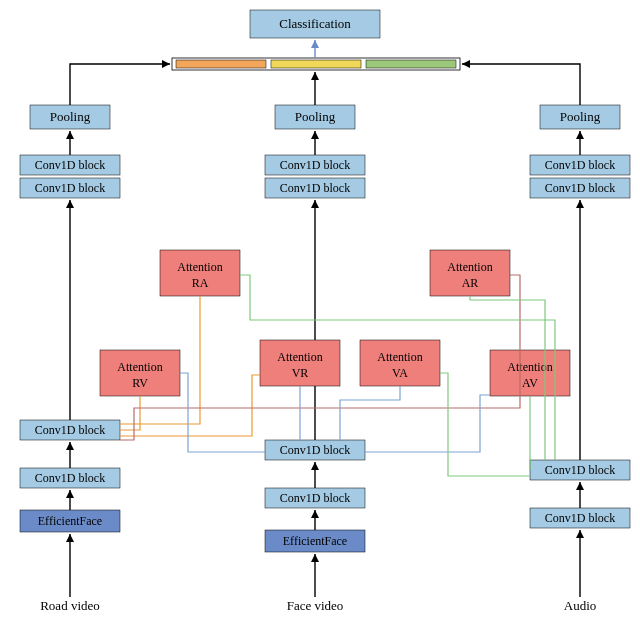 The height and width of the screenshot is (628, 640). What do you see at coordinates (70, 521) in the screenshot?
I see `road-efficientface: EfficientFace` at bounding box center [70, 521].